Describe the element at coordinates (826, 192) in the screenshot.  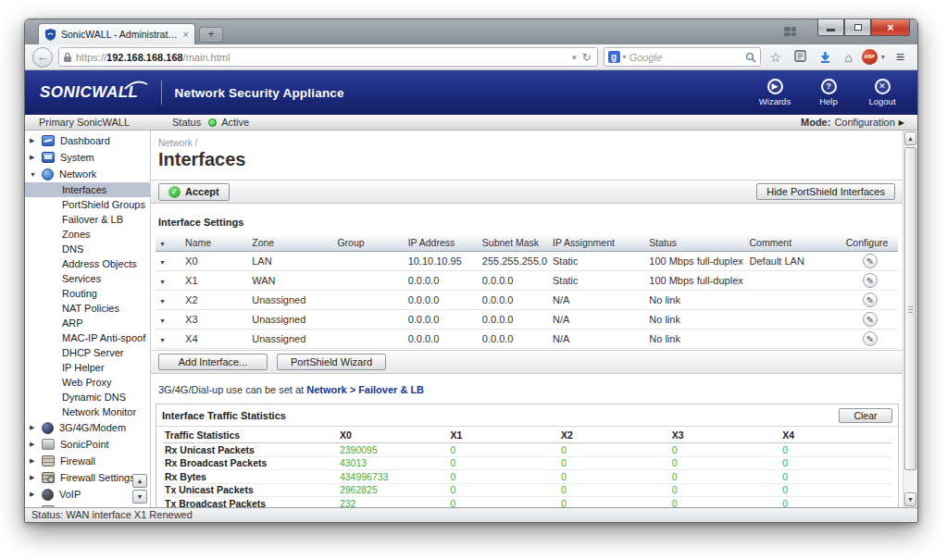
I see `hide-portshield-button: Hide PortShield Interfaces` at that location.